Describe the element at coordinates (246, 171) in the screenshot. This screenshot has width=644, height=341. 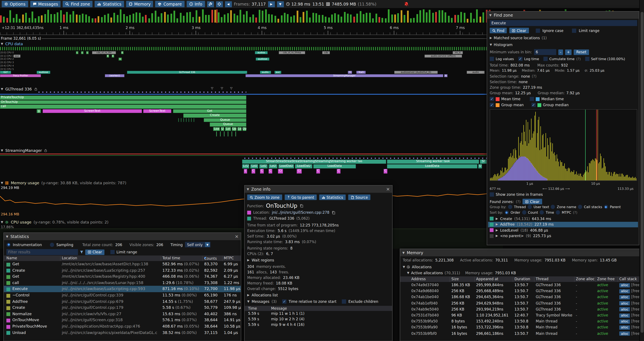
I see `zone: c` at that location.